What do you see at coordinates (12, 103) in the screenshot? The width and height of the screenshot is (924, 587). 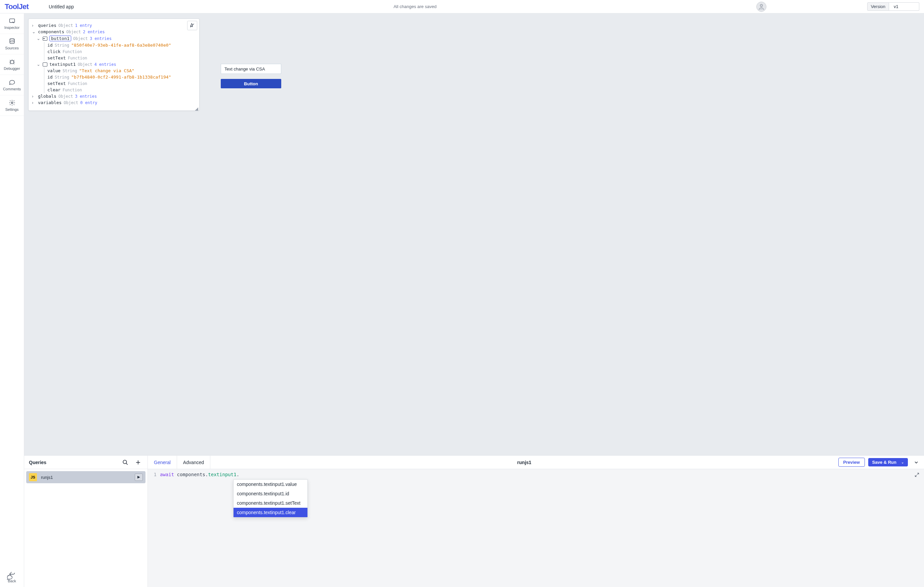 I see `gear-icon` at bounding box center [12, 103].